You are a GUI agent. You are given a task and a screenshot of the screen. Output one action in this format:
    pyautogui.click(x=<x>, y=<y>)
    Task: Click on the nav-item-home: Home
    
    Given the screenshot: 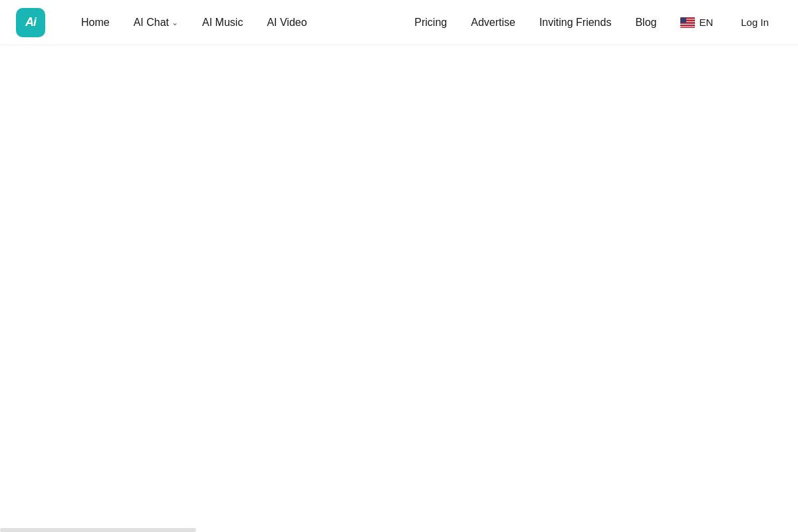 What is the action you would take?
    pyautogui.click(x=96, y=23)
    